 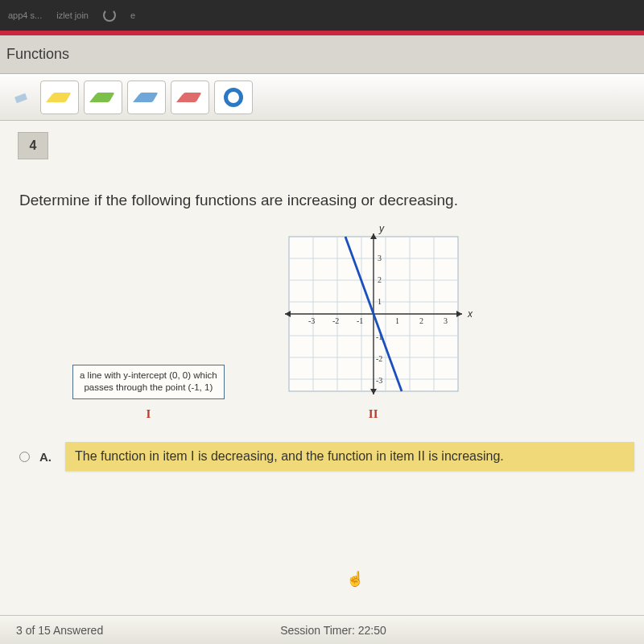 What do you see at coordinates (233, 97) in the screenshot?
I see `clear-highlight-button` at bounding box center [233, 97].